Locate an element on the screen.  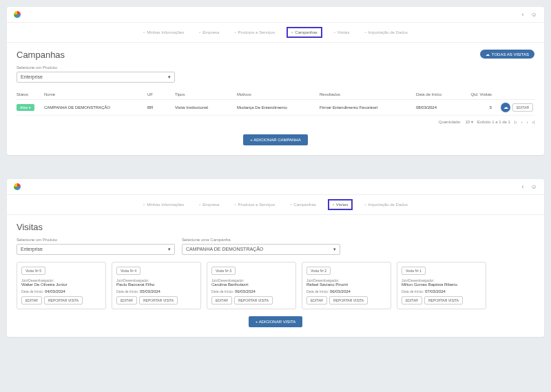
juiz-name: Walter De Oliveira Junior is located at coordinates (61, 285).